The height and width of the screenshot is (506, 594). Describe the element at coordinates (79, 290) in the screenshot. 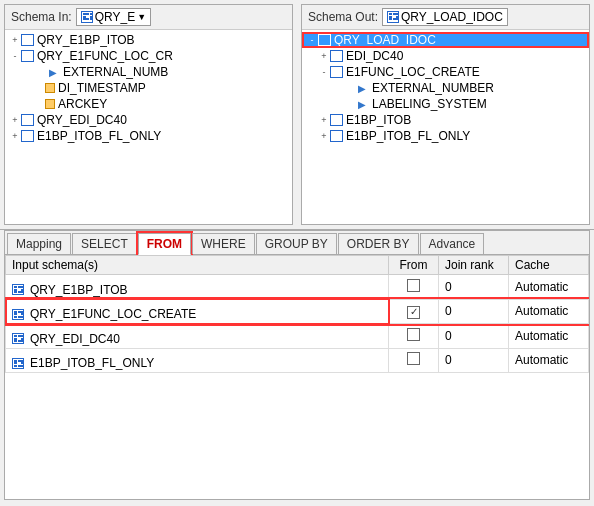

I see `row1-label: QRY_E1BP_ITOB` at that location.